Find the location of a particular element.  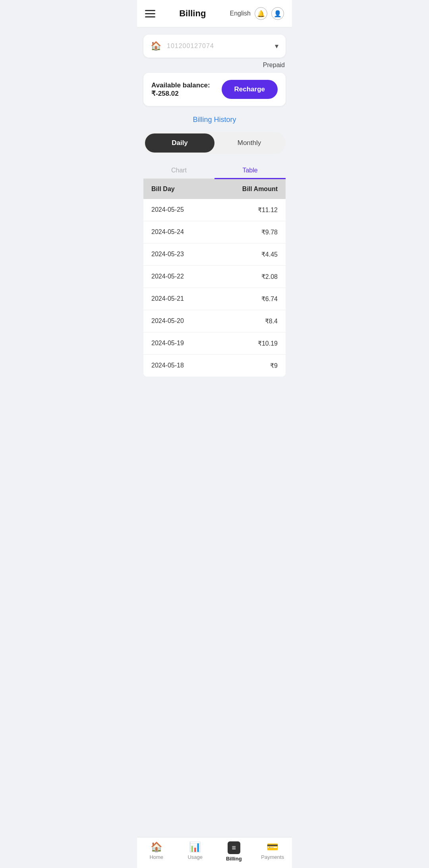

table-row: 2024-05-19 ₹10.19 is located at coordinates (214, 344).